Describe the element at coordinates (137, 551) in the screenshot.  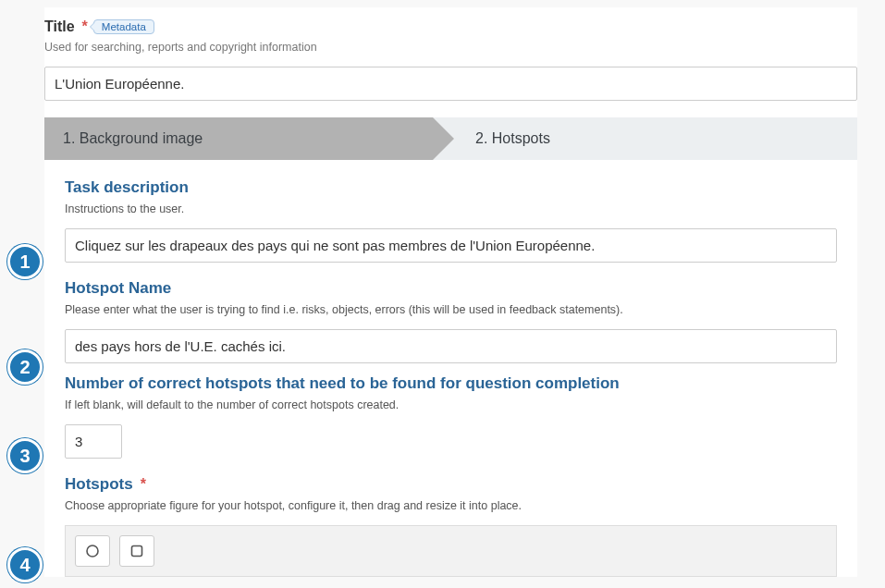
I see `hotspot-shape-square` at that location.